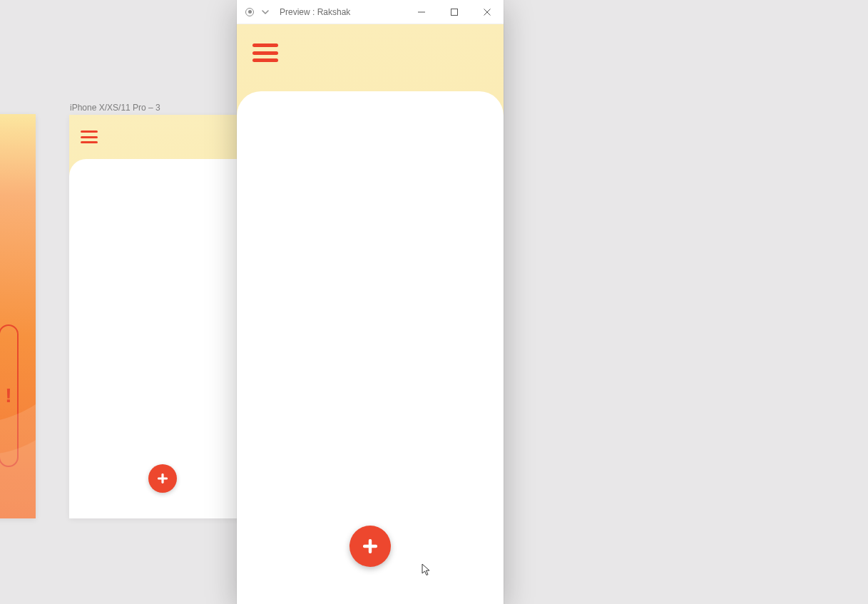 This screenshot has height=604, width=868. What do you see at coordinates (487, 12) in the screenshot?
I see `close-button` at bounding box center [487, 12].